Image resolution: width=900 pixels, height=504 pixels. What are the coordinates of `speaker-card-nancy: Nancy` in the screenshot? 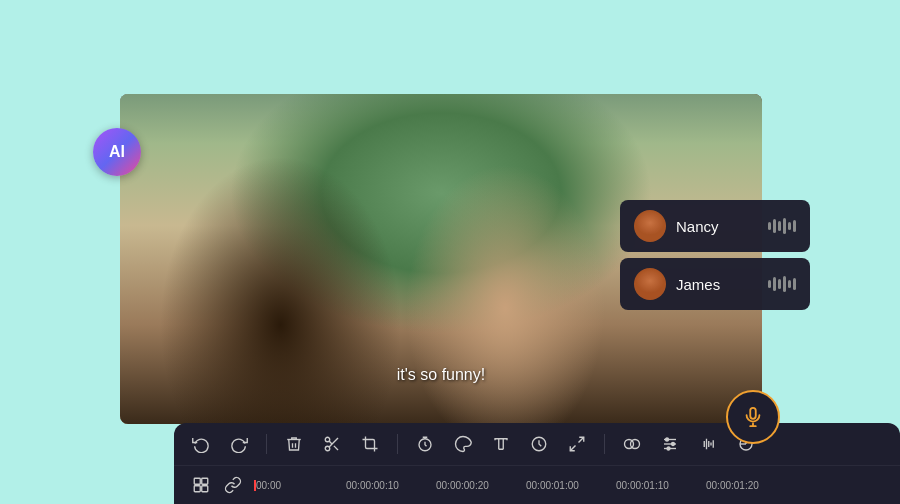 It's located at (715, 226).